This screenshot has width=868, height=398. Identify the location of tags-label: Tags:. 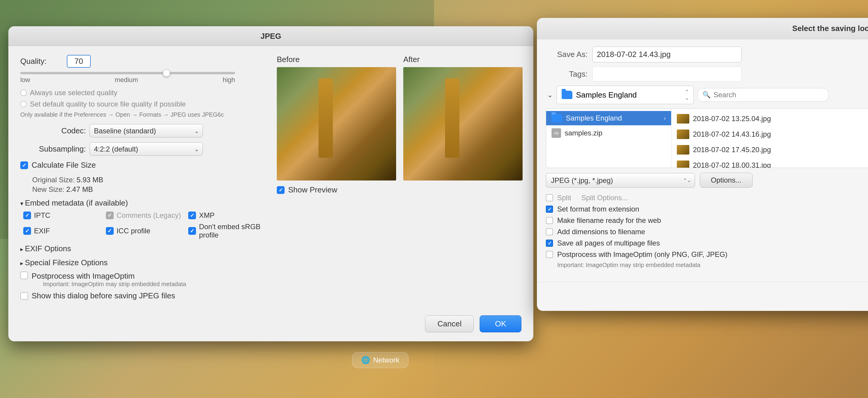
(567, 74).